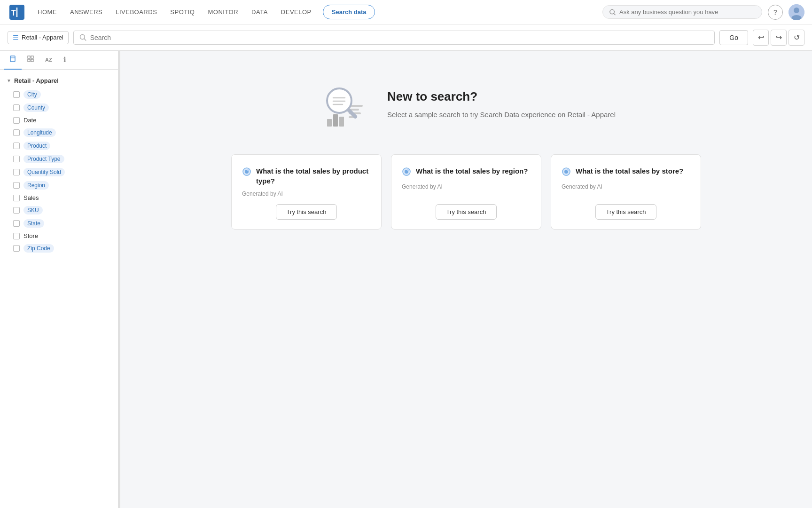 The height and width of the screenshot is (508, 812). What do you see at coordinates (349, 12) in the screenshot?
I see `search-data-button: Search data` at bounding box center [349, 12].